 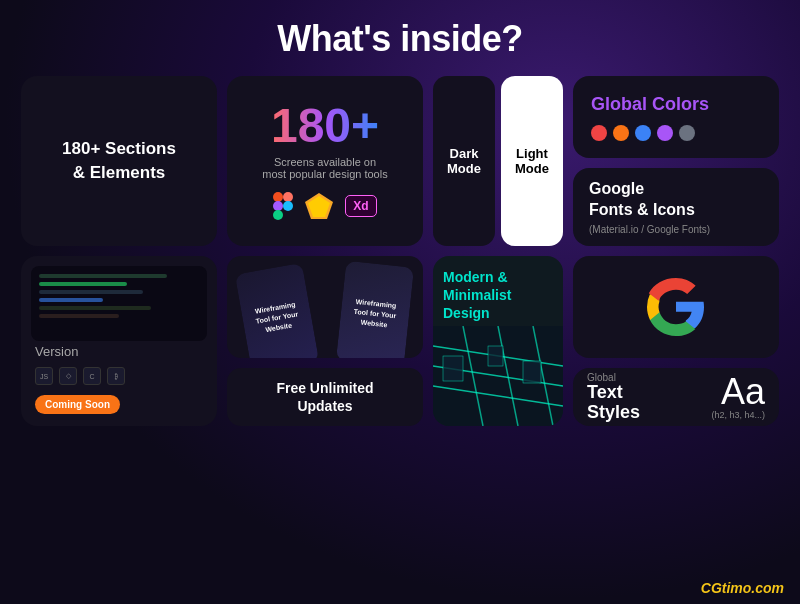 I want to click on dot-blue, so click(x=643, y=133).